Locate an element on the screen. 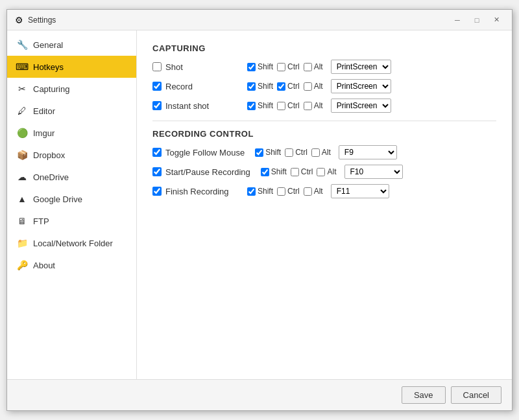 This screenshot has width=519, height=420. togglefollow-shift-checkbox is located at coordinates (260, 153).